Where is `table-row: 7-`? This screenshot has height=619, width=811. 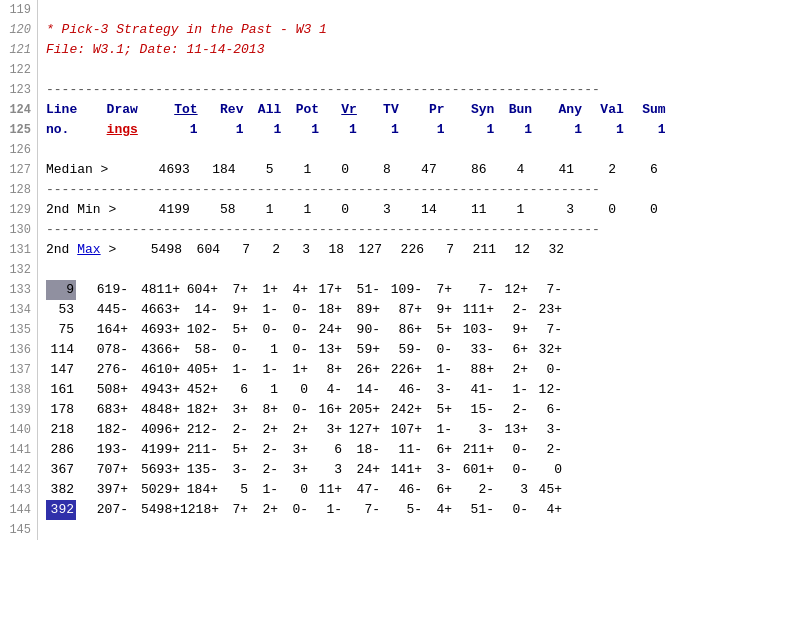 table-row: 7- is located at coordinates (361, 510).